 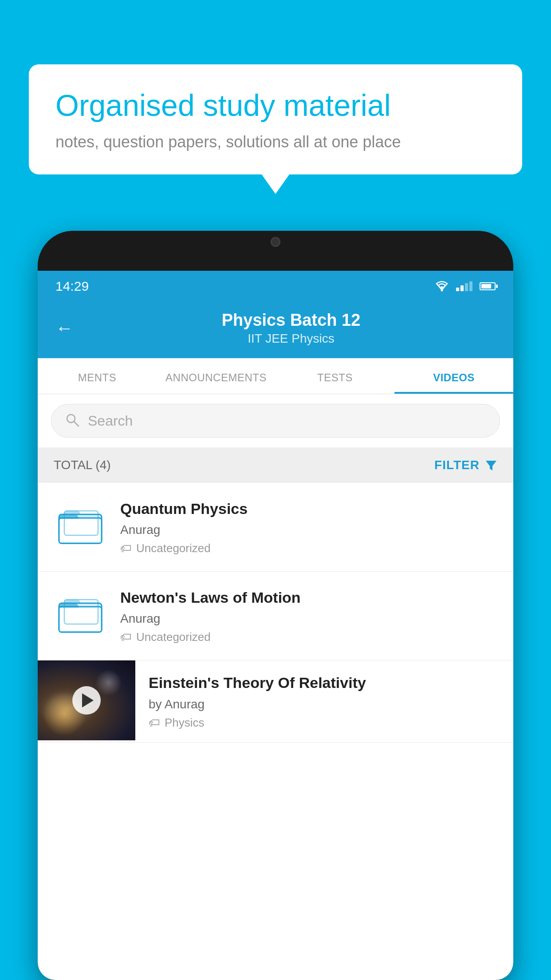 What do you see at coordinates (488, 286) in the screenshot?
I see `battery-icon` at bounding box center [488, 286].